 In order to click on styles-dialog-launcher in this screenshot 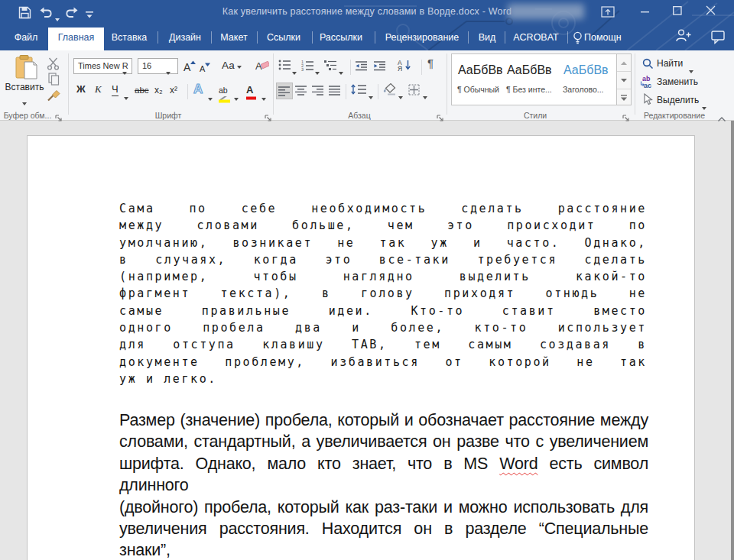, I will do `click(626, 118)`.